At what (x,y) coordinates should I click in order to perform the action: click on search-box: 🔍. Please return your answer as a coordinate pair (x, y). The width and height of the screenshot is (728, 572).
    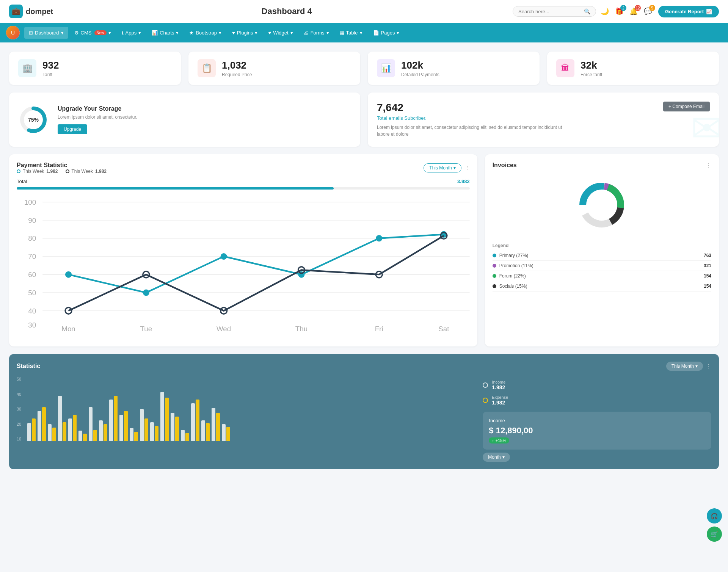
    Looking at the image, I should click on (554, 11).